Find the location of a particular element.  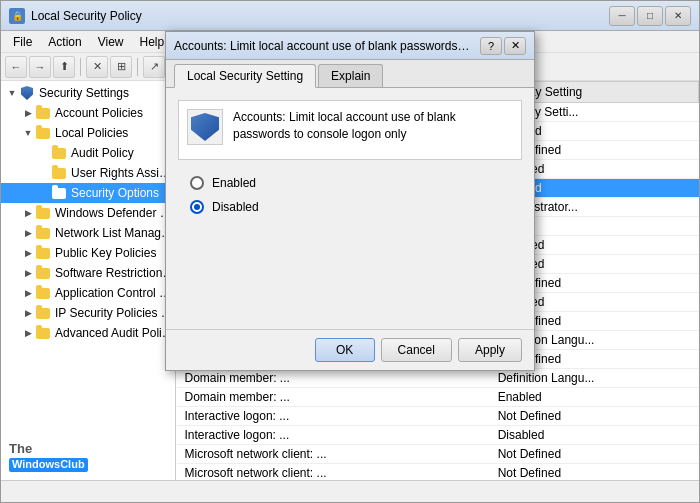

dialog-title: Accounts: Limit local account use of bla… is located at coordinates (323, 46).